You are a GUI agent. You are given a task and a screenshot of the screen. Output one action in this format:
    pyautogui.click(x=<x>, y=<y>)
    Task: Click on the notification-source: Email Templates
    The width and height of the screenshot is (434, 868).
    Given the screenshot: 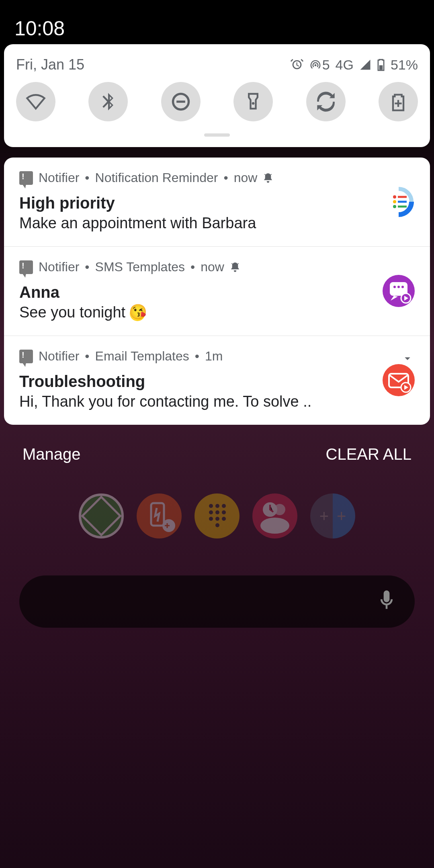 What is the action you would take?
    pyautogui.click(x=142, y=356)
    